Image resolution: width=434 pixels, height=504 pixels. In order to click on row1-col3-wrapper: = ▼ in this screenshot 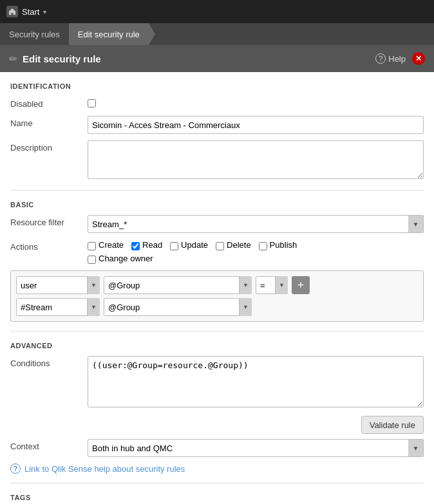, I will do `click(272, 285)`.